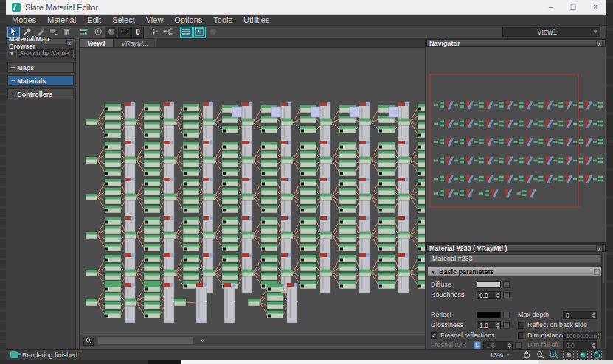 This screenshot has width=613, height=364. I want to click on browser-panel-title: Material/Map Browser, so click(38, 43).